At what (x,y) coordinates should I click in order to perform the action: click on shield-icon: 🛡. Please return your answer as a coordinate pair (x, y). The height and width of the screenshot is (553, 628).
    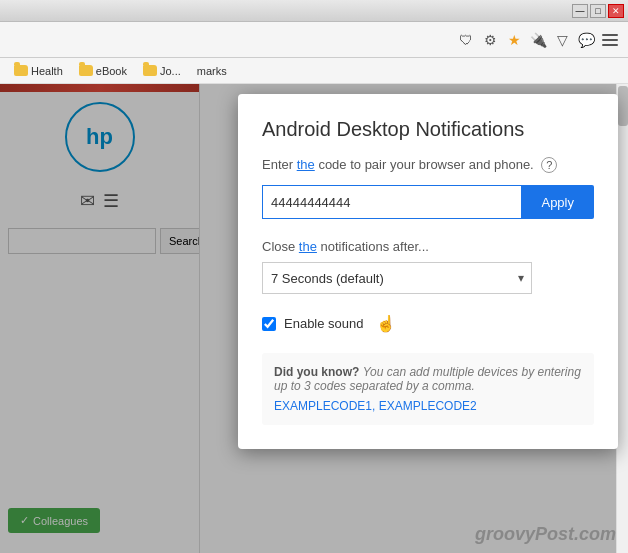
    Looking at the image, I should click on (466, 40).